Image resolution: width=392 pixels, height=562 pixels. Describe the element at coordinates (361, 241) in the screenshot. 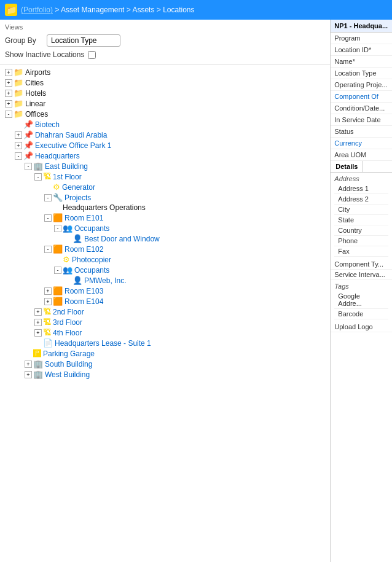

I see `addr-field-phone: Phone` at that location.